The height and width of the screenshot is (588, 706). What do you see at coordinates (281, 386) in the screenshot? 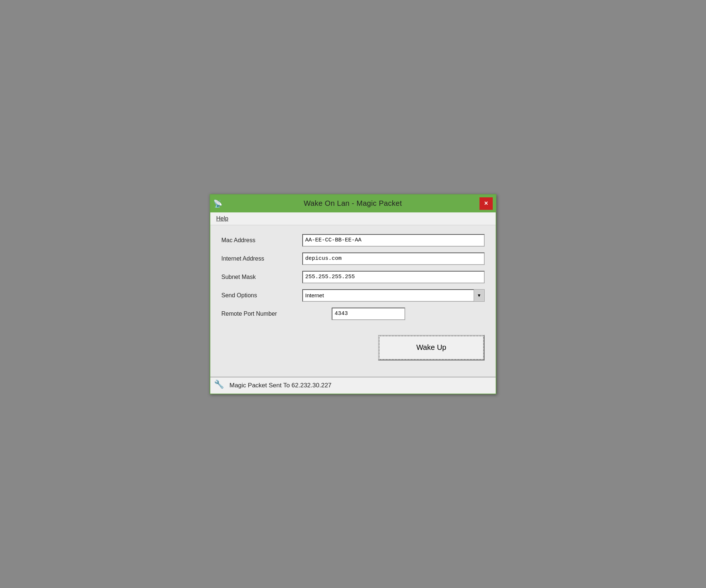
I see `status-message: Magic Packet Sent To 62.232.30.227` at bounding box center [281, 386].